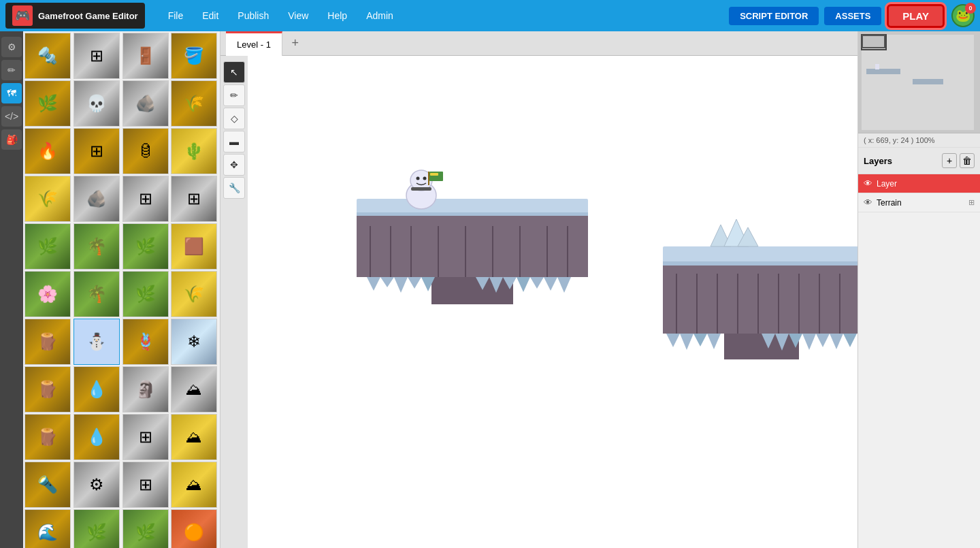 Image resolution: width=980 pixels, height=548 pixels. I want to click on menu-view: View, so click(298, 16).